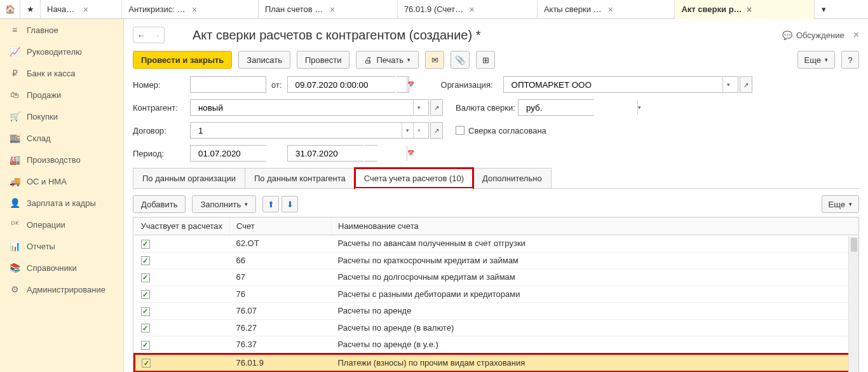  I want to click on tab-3: 76.01.9 (Счет бухгалтерского...×, so click(468, 10).